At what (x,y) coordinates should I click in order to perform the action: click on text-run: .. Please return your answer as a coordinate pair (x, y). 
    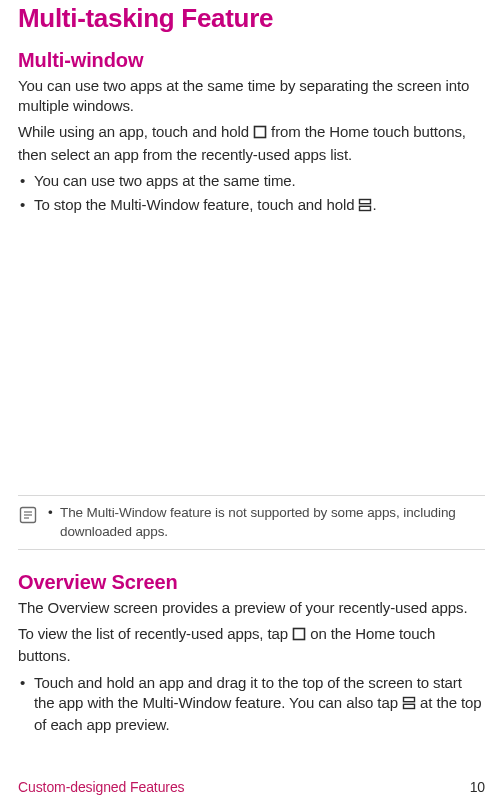
    Looking at the image, I should click on (374, 204).